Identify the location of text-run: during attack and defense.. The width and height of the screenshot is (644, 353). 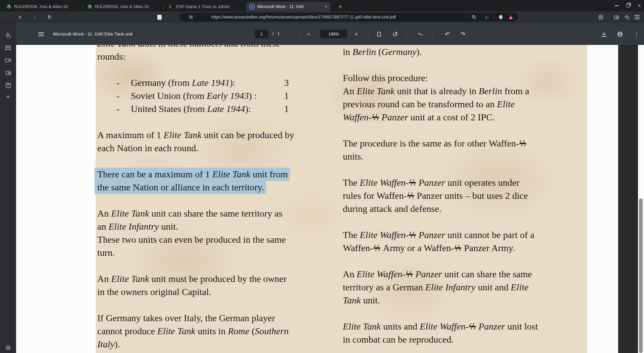
(392, 209).